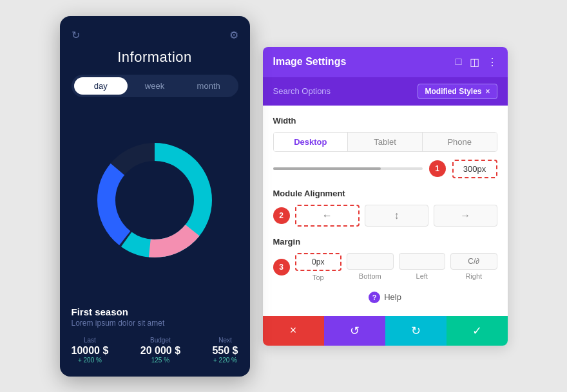  I want to click on modified-badge: Modified Styles ×, so click(457, 91).